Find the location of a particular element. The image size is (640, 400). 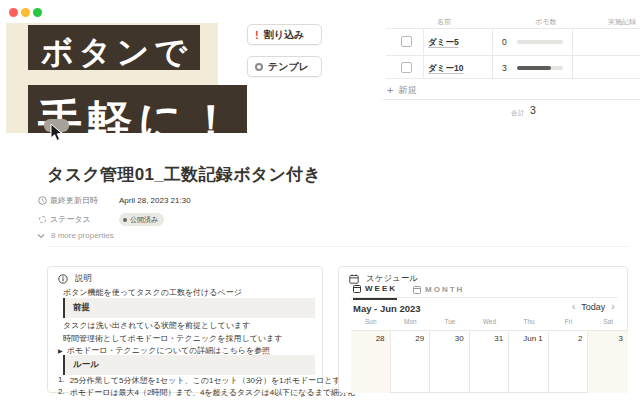

status-dot-icon is located at coordinates (125, 220).